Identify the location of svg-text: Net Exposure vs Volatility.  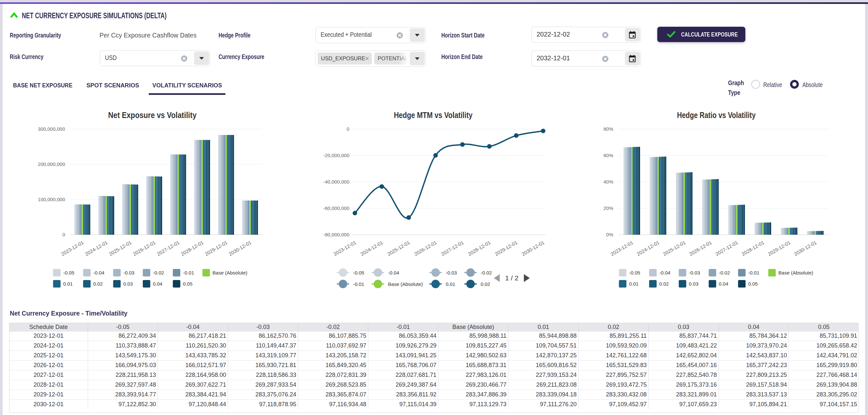
(152, 115).